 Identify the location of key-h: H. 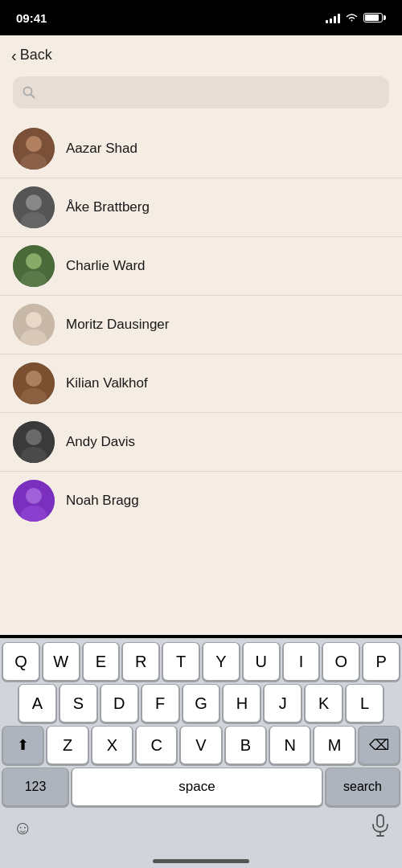
(241, 703).